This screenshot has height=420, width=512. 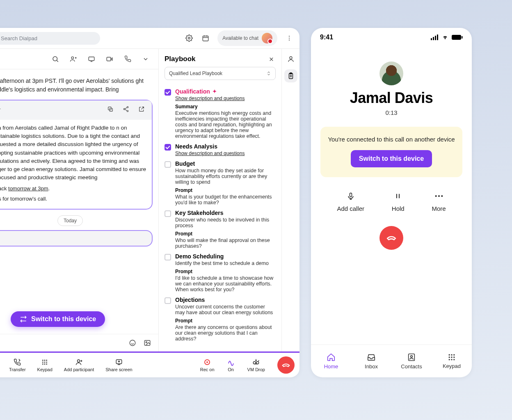 What do you see at coordinates (110, 109) in the screenshot?
I see `copy-icon` at bounding box center [110, 109].